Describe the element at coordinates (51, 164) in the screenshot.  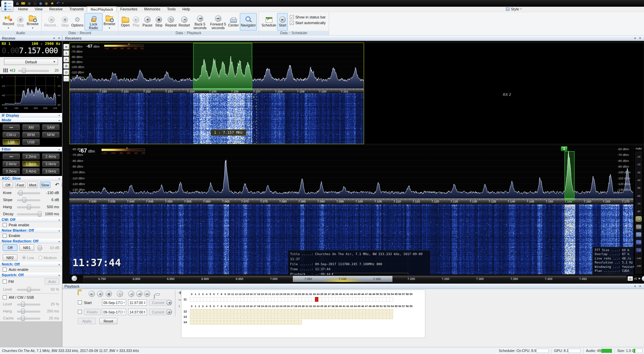
I see `filter-button-3-0khz: 3.0kHz` at that location.